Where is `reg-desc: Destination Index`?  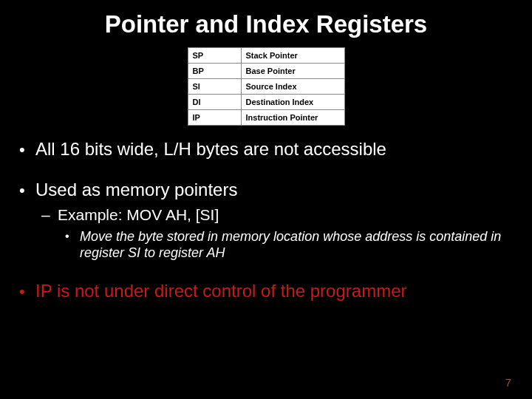 reg-desc: Destination Index is located at coordinates (293, 102).